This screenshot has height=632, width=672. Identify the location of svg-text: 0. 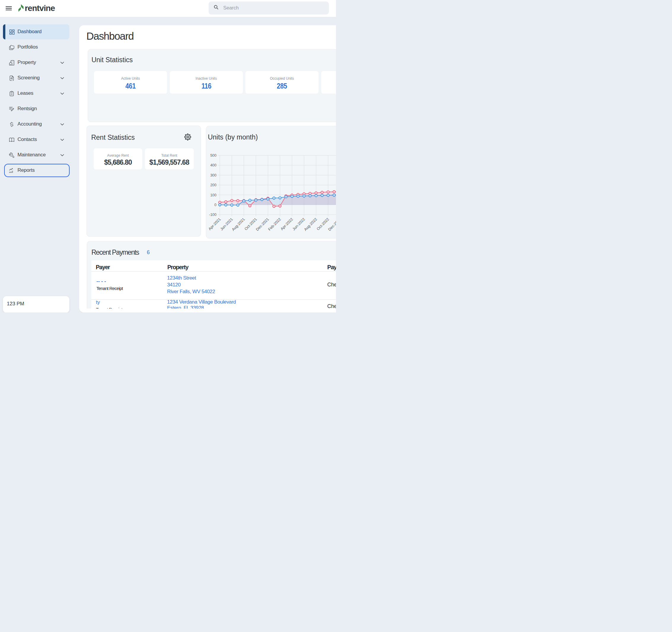
(215, 205).